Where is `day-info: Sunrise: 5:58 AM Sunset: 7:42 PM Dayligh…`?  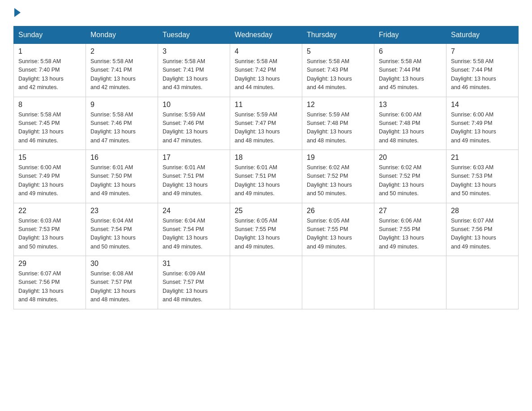
day-info: Sunrise: 5:58 AM Sunset: 7:42 PM Dayligh… is located at coordinates (266, 75).